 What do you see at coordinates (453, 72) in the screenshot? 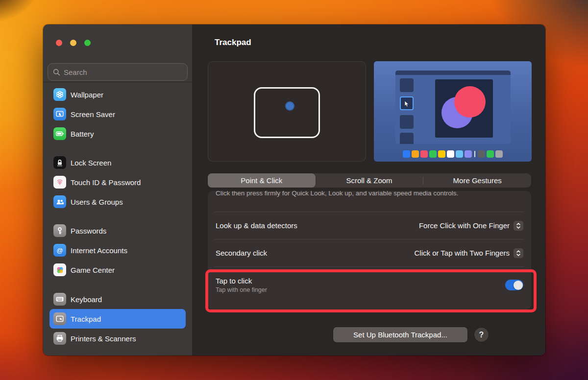
I see `preview-mock-titlebar` at bounding box center [453, 72].